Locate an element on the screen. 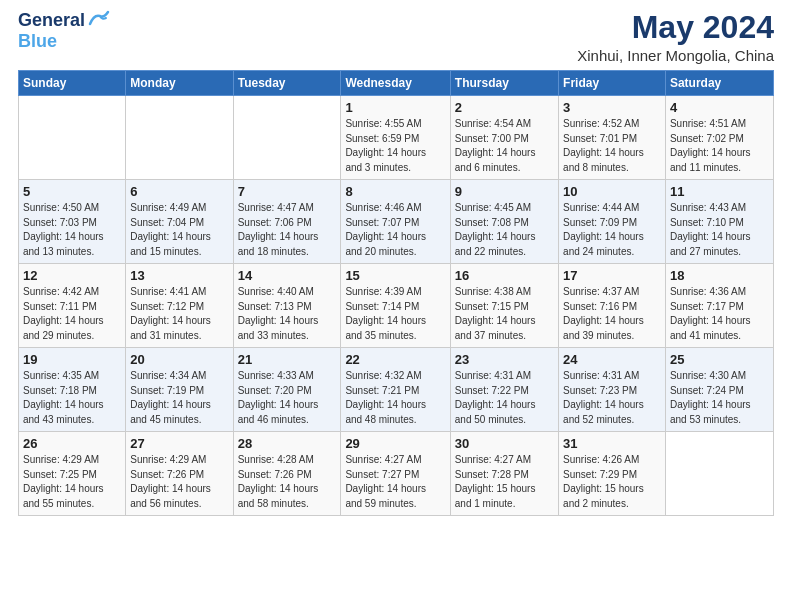 This screenshot has width=792, height=612. calendar-cell: 29Sunrise: 4:27 AMSunset: 7:27 PMDayligh… is located at coordinates (396, 474).